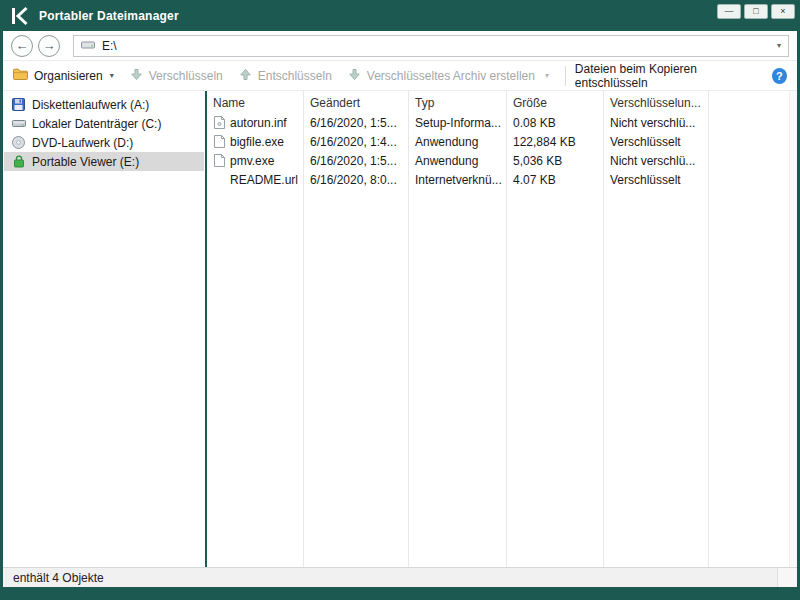 The width and height of the screenshot is (800, 600). Describe the element at coordinates (86, 162) in the screenshot. I see `sidebar-item-label: Portable Viewer (E:)` at that location.